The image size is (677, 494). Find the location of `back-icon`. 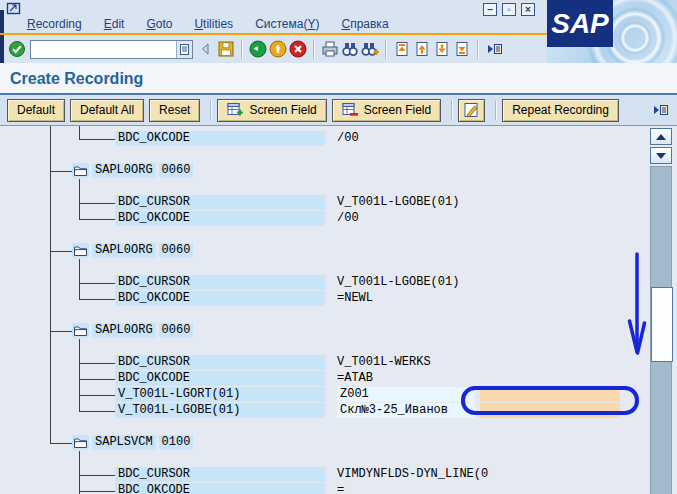

back-icon is located at coordinates (258, 49).